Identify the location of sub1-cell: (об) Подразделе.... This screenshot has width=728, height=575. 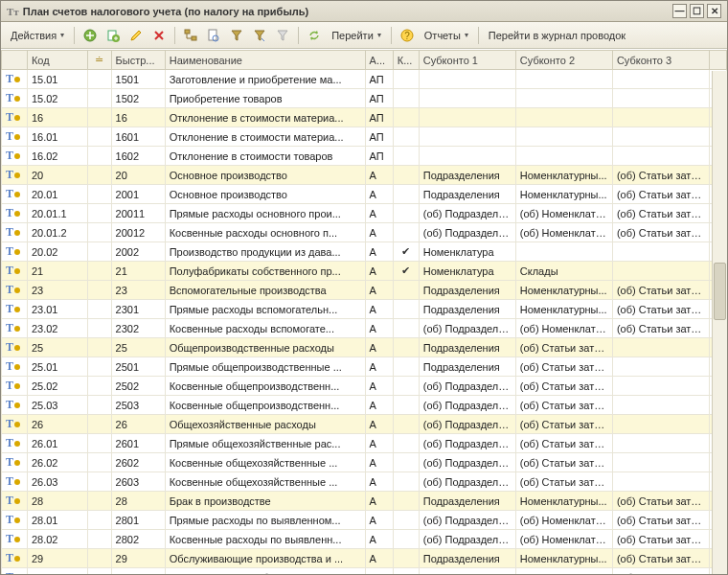
(467, 463).